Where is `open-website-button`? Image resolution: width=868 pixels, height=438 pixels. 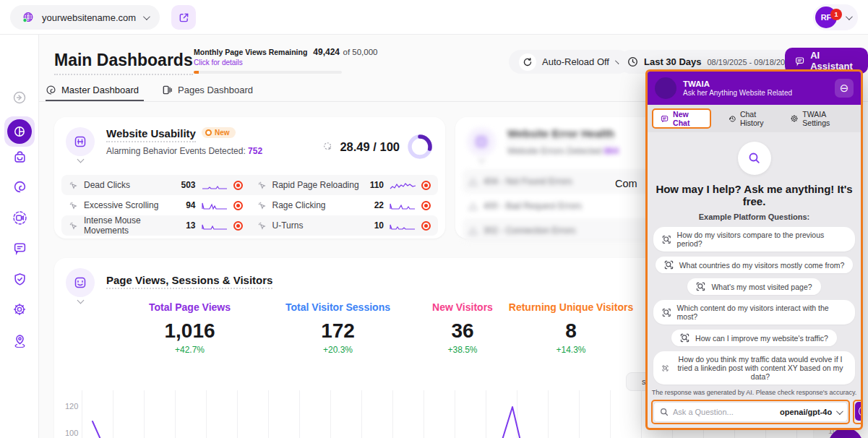 open-website-button is located at coordinates (184, 17).